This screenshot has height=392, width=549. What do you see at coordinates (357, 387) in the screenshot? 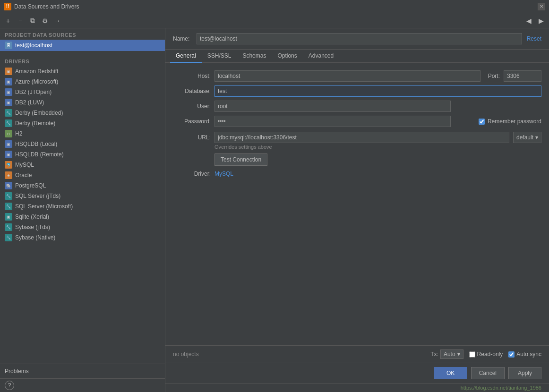
I see `status-bar: https://blog.csdn.net/tiantang_1986` at bounding box center [357, 387].